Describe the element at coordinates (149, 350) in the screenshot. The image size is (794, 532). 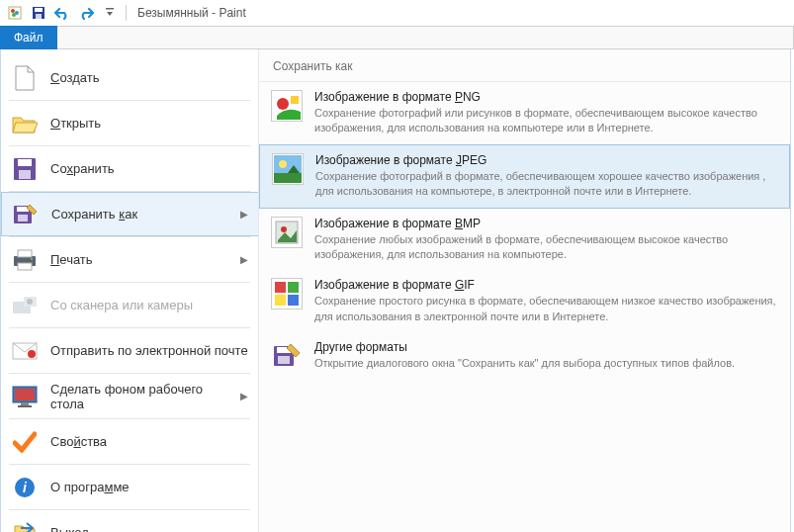
I see `sidebar-item-label: Отправить по электронной почте` at that location.